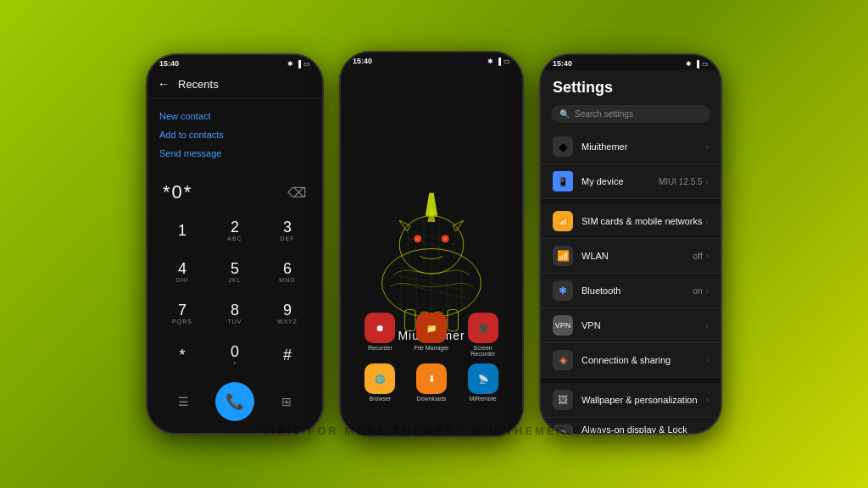 This screenshot has width=868, height=488. I want to click on wlan-info: WLAN, so click(637, 256).